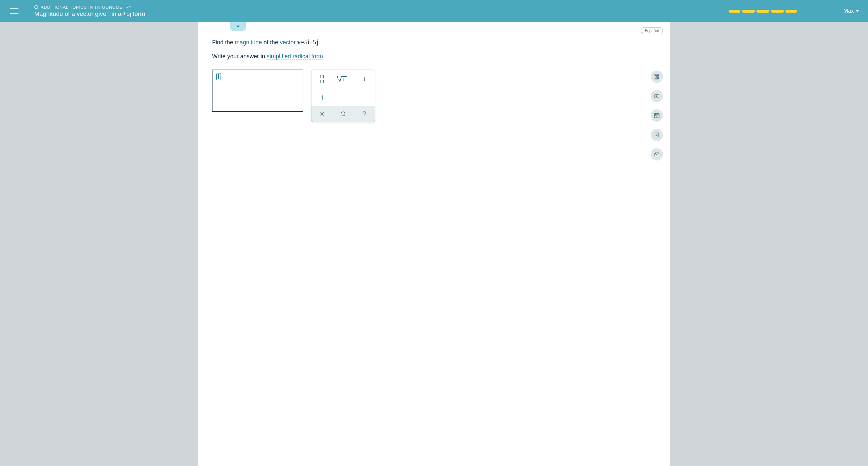  Describe the element at coordinates (364, 114) in the screenshot. I see `help-icon: ?` at that location.